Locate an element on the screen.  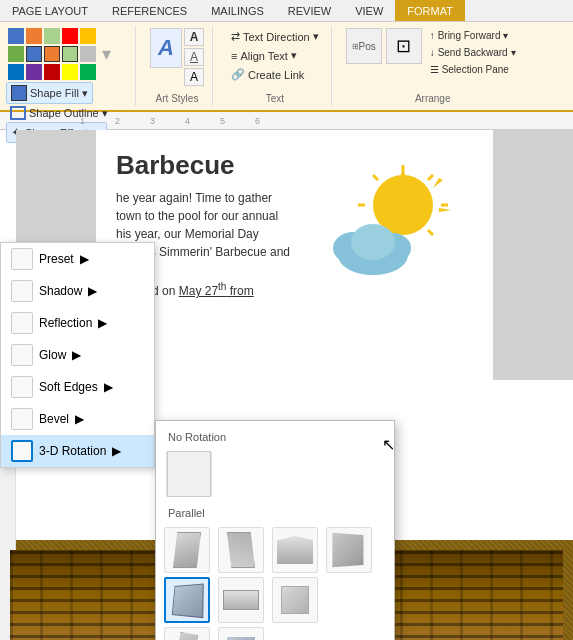
flat-horiz-shape is located at coordinates (241, 600).